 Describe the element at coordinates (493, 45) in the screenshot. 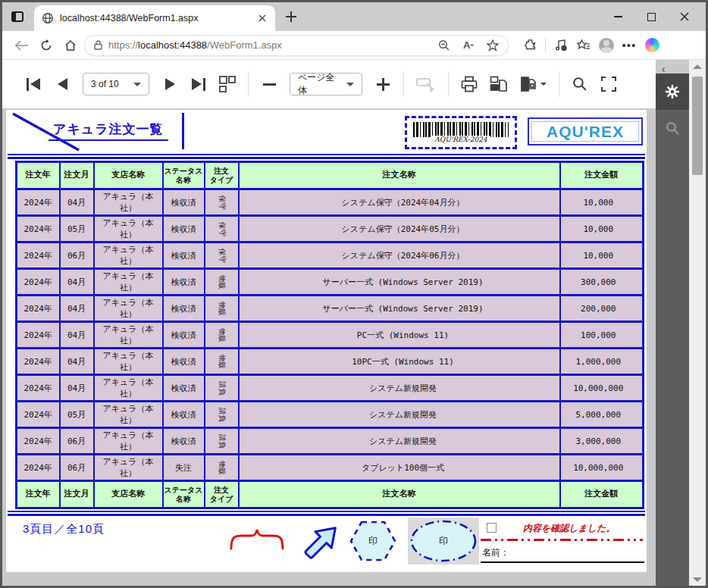

I see `favorite-star-icon` at that location.